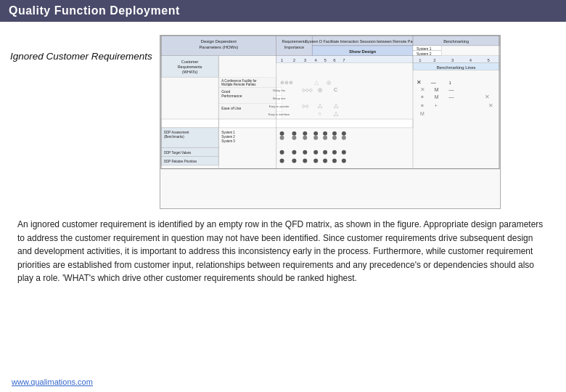 The width and height of the screenshot is (566, 392). What do you see at coordinates (239, 84) in the screenshot?
I see `svg-text: Multiple Remote Parties` at bounding box center [239, 84].